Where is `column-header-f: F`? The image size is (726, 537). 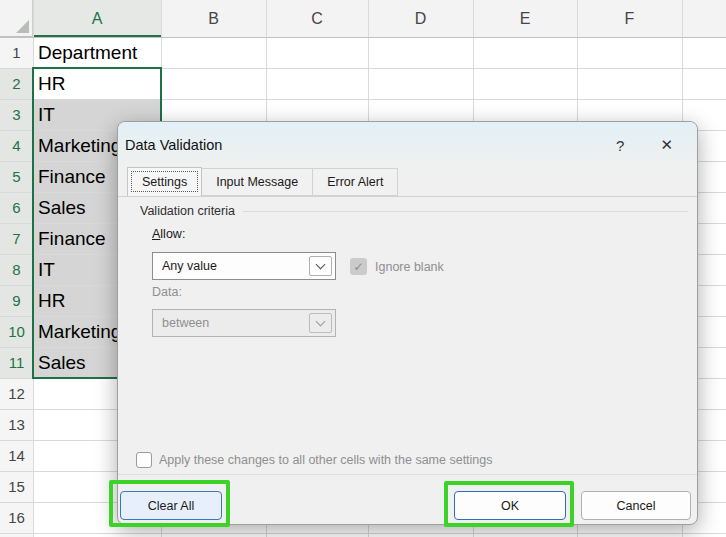 column-header-f: F is located at coordinates (630, 18).